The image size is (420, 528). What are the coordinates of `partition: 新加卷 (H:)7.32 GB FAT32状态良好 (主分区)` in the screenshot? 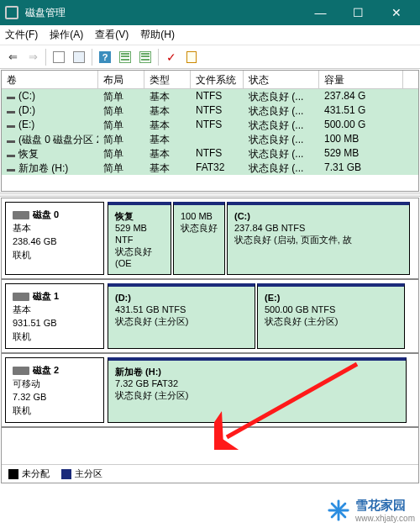 It's located at (257, 390).